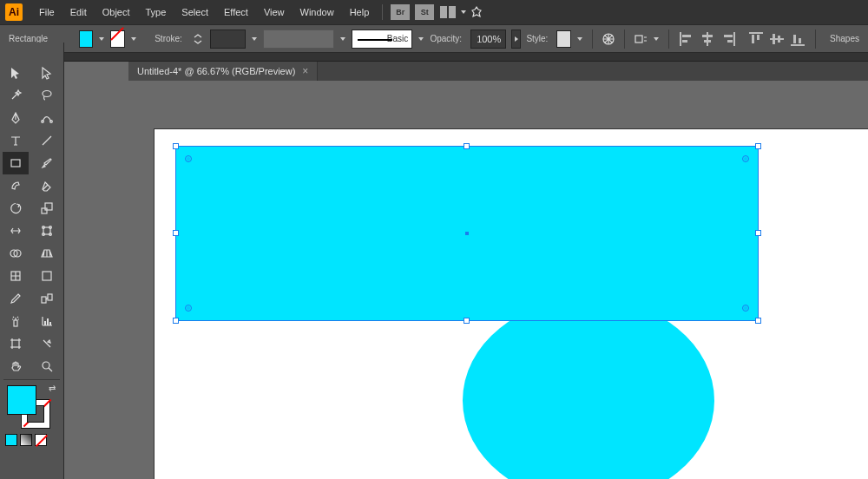  Describe the element at coordinates (116, 12) in the screenshot. I see `menu-object: Object` at that location.